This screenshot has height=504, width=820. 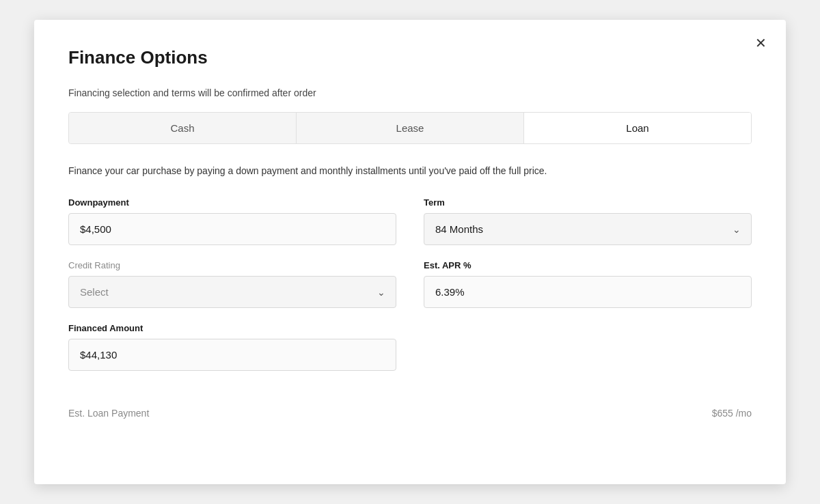 I want to click on est-apr-group: Est. APR %, so click(x=588, y=284).